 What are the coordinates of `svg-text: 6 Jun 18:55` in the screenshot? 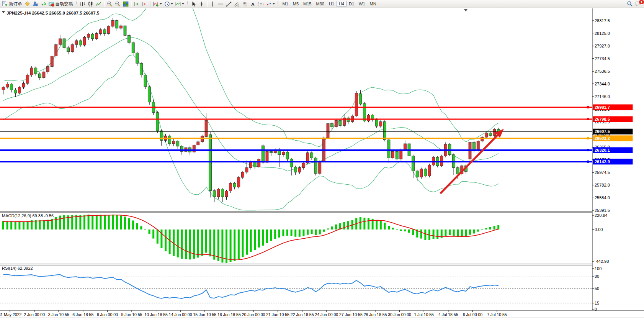 It's located at (83, 315).